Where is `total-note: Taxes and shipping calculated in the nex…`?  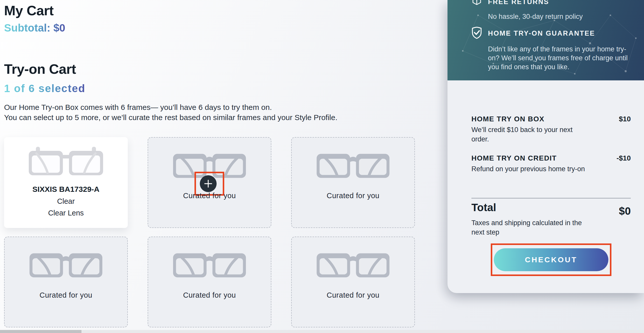 total-note: Taxes and shipping calculated in the nex… is located at coordinates (529, 228).